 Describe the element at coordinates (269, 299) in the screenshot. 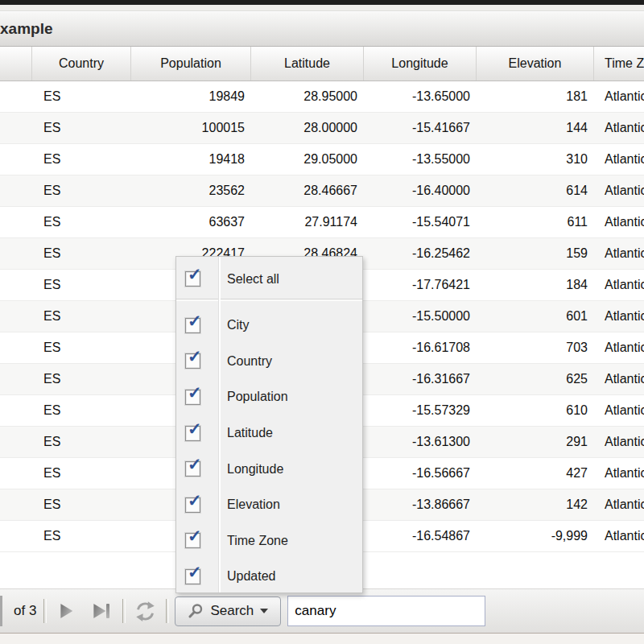

I see `menu-separator` at that location.